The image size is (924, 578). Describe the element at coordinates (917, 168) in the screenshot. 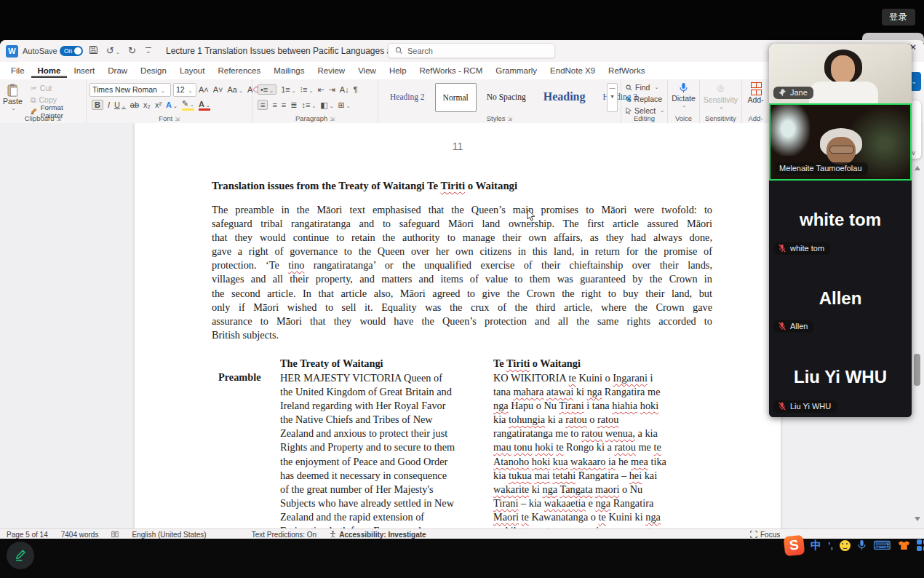

I see `scroll-up-arrow` at that location.